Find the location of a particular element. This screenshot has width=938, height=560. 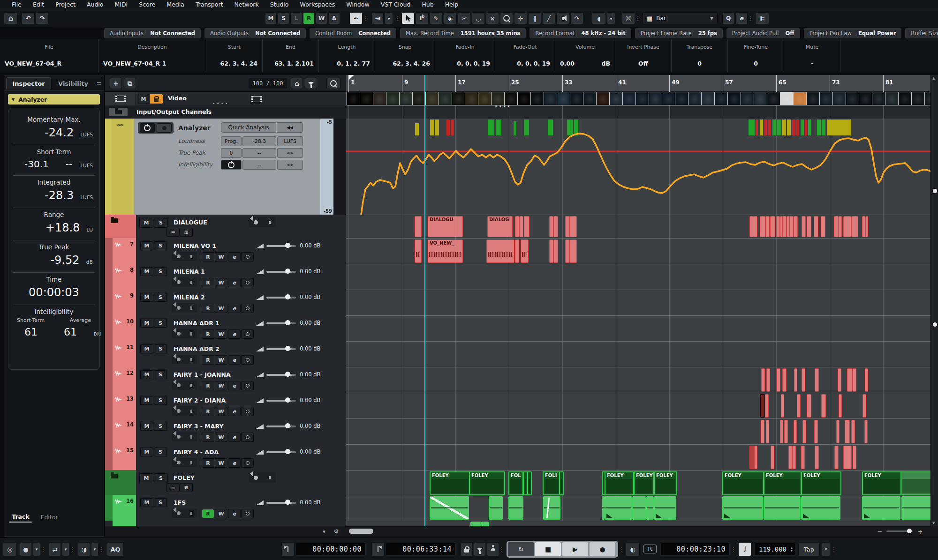

status-chip-record-format: Record Format48 kHz - 24 bit is located at coordinates (580, 33).